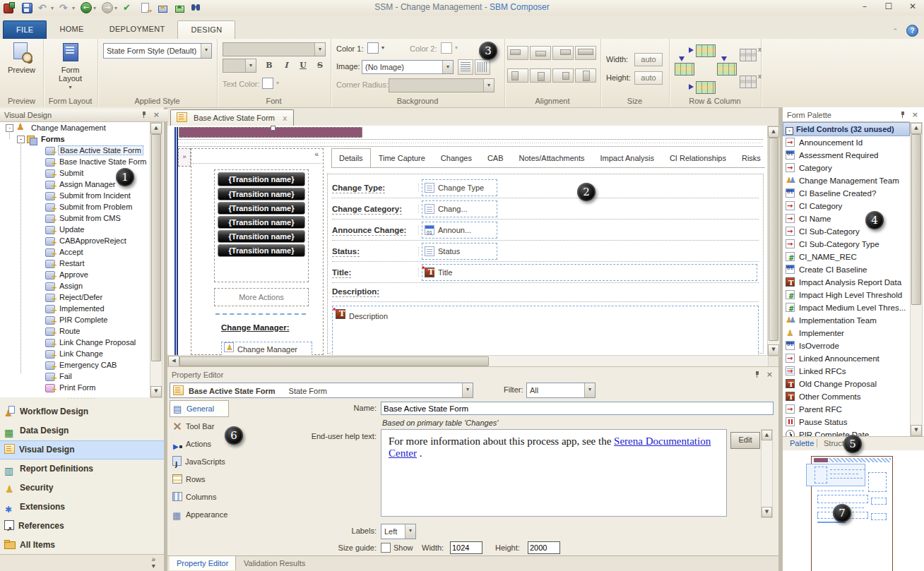 This screenshot has height=571, width=924. What do you see at coordinates (466, 548) in the screenshot?
I see `width-input` at bounding box center [466, 548].